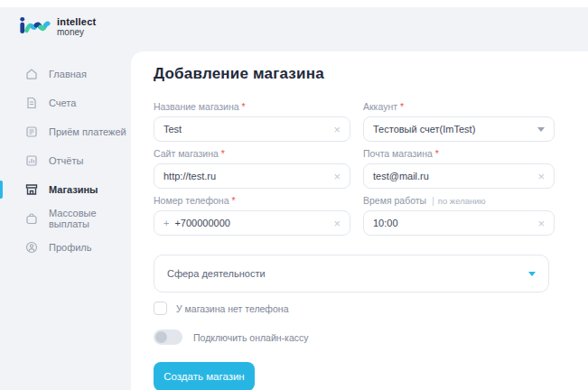 The image size is (588, 390). What do you see at coordinates (246, 129) in the screenshot?
I see `store-name-input` at bounding box center [246, 129].